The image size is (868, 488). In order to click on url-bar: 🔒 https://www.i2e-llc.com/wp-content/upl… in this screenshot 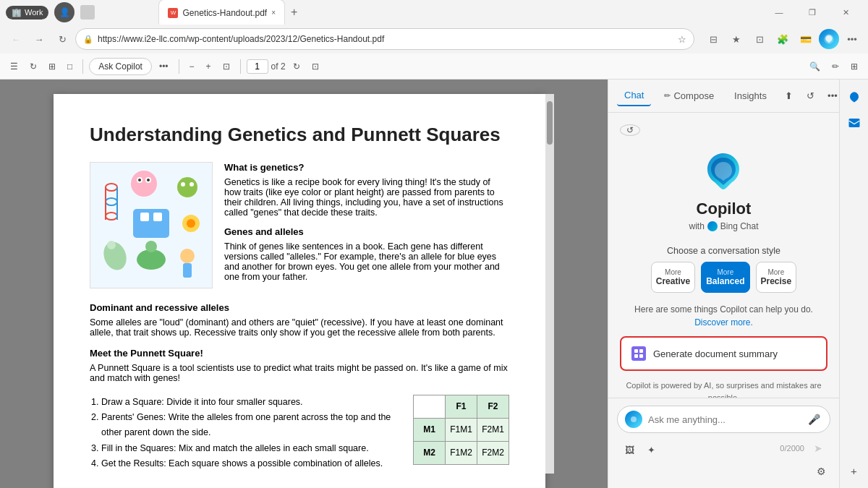, I will do `click(385, 39)`.